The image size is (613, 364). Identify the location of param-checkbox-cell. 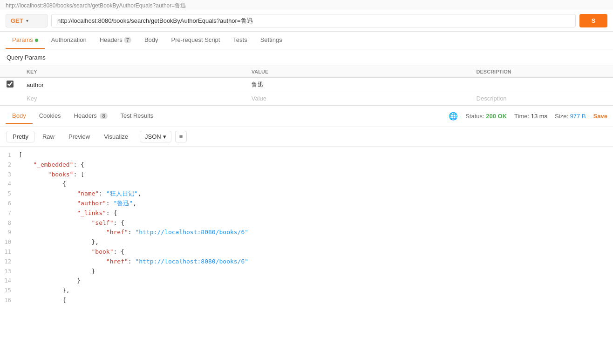
(10, 85).